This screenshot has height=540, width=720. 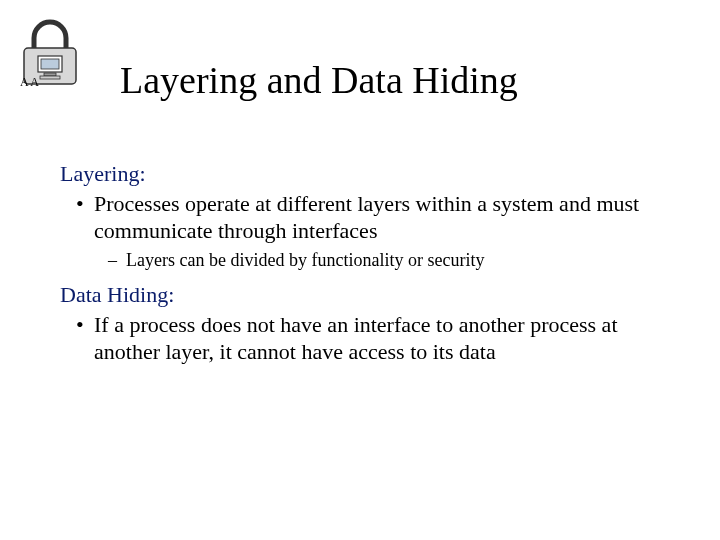 What do you see at coordinates (50, 54) in the screenshot?
I see `padlock-computer-logo-icon: A A` at bounding box center [50, 54].